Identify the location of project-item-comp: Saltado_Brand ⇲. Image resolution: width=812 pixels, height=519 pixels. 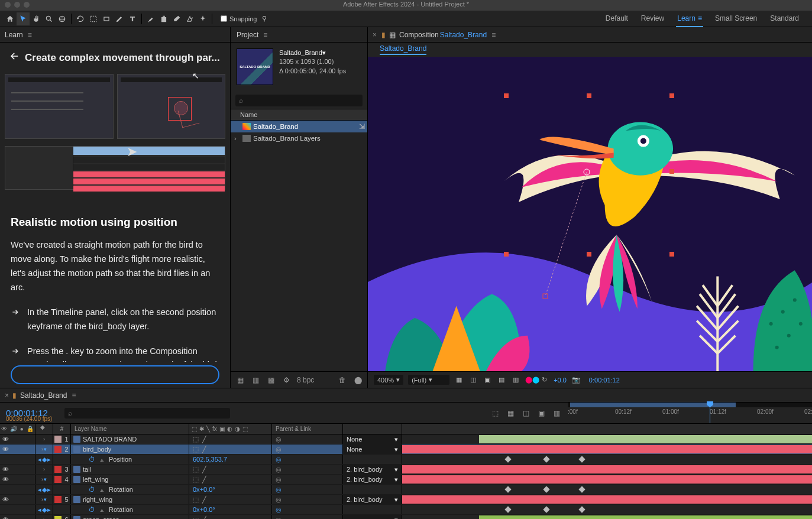
(299, 126).